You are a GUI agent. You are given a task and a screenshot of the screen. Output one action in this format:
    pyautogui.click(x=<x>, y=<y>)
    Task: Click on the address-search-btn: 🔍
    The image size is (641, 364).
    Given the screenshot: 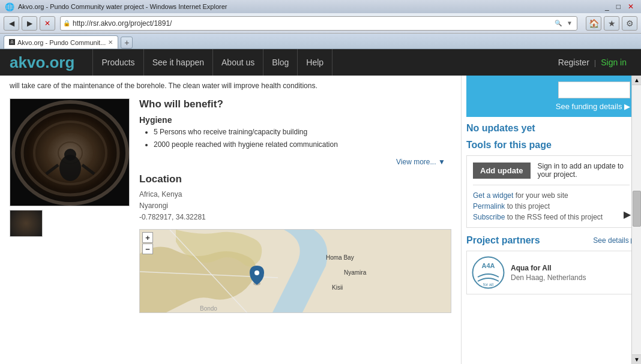 What is the action you would take?
    pyautogui.click(x=558, y=23)
    